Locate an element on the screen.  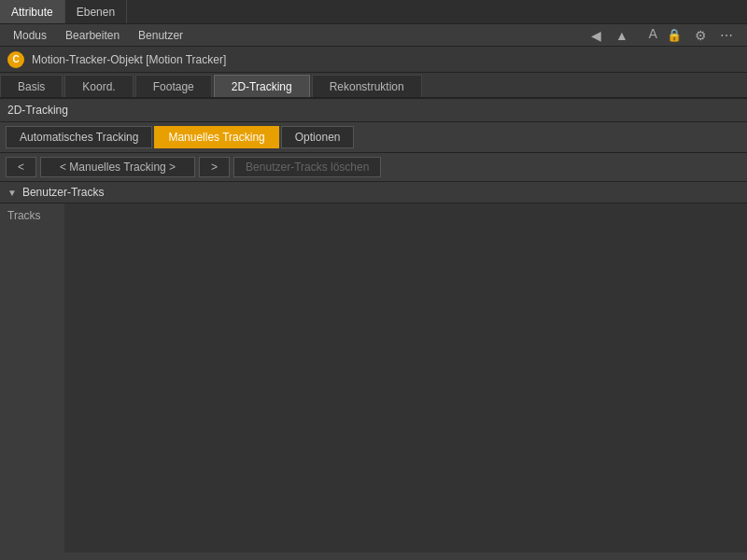
sub-tab-optionen: Optionen is located at coordinates (317, 137).